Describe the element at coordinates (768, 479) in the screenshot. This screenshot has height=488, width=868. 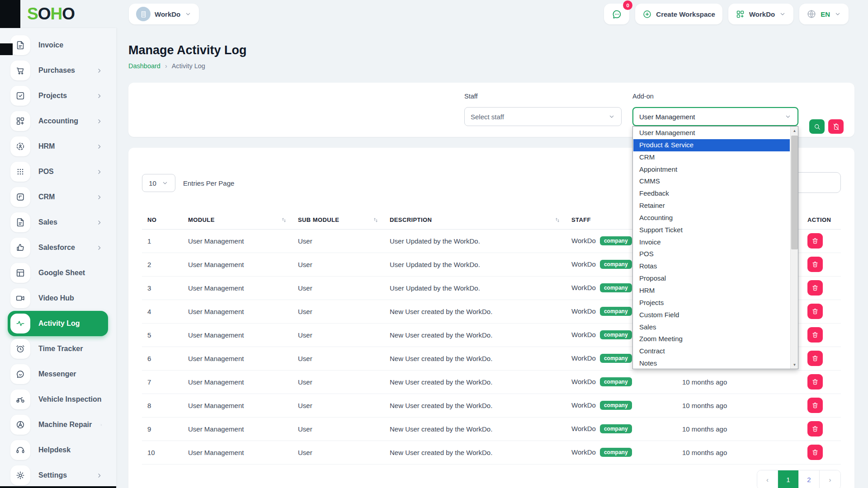
I see `pagination-prev: ‹` at that location.